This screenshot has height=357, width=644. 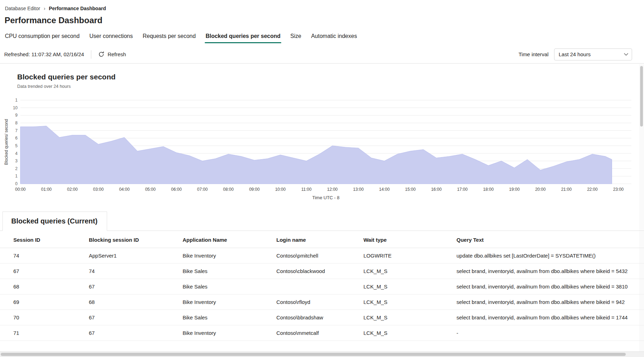 What do you see at coordinates (322, 256) in the screenshot?
I see `table-row: 74AppServer1Bike InventoryContoso\pmitch…` at bounding box center [322, 256].